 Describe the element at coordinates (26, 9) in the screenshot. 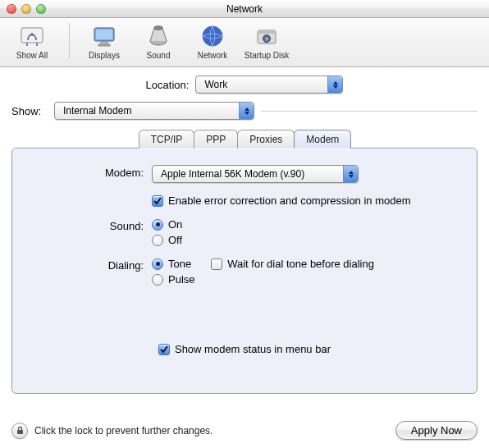

I see `minimize-window-button` at that location.